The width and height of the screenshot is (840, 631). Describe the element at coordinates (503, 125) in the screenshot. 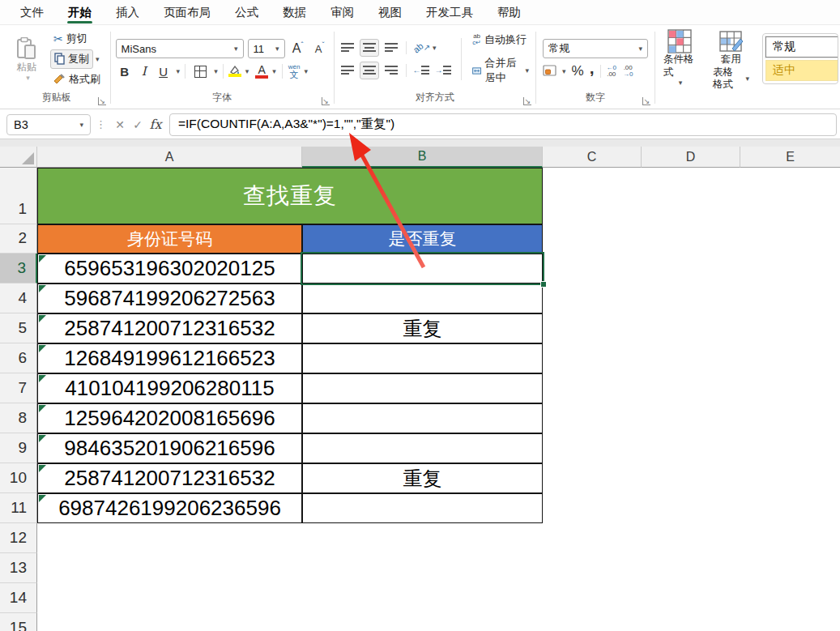

I see `formula-input: =IF(COUNTIF(A:A,A3&"*")=1,"","重复")` at that location.